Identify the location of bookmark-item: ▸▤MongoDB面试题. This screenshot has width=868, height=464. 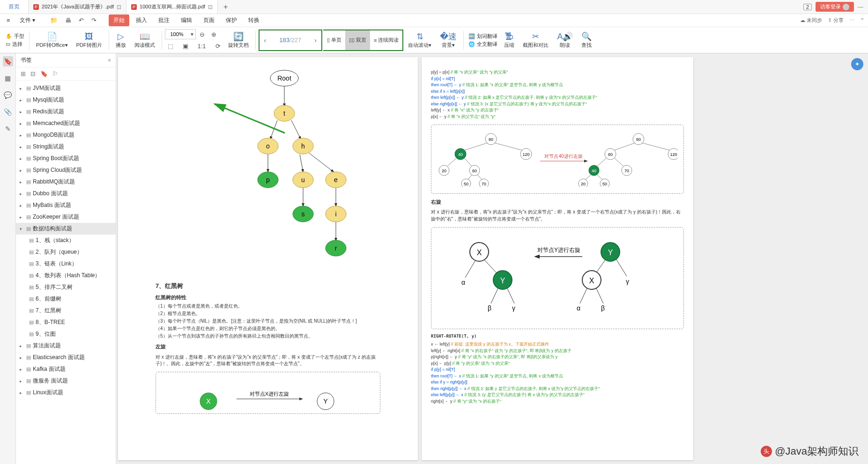
(66, 135).